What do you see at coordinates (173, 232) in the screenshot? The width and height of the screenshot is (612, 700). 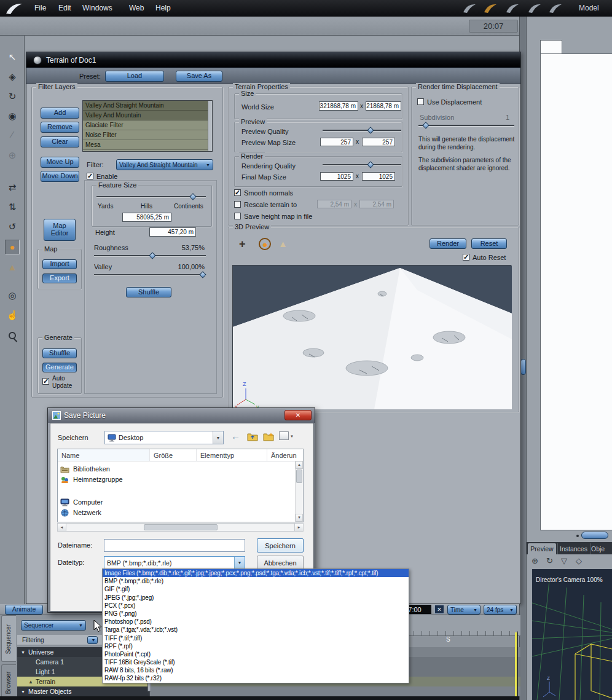 I see `height-value: 457,20 m` at bounding box center [173, 232].